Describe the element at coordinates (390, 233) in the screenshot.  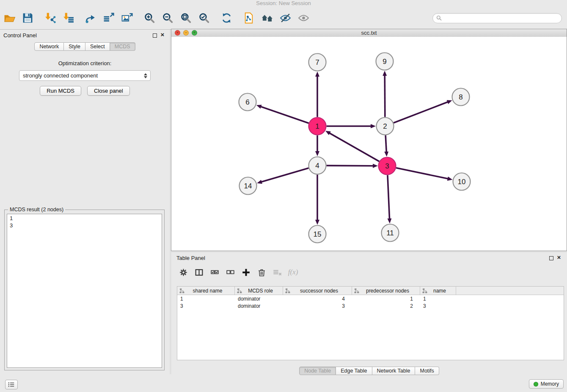
I see `graph-node-11: 11` at that location.